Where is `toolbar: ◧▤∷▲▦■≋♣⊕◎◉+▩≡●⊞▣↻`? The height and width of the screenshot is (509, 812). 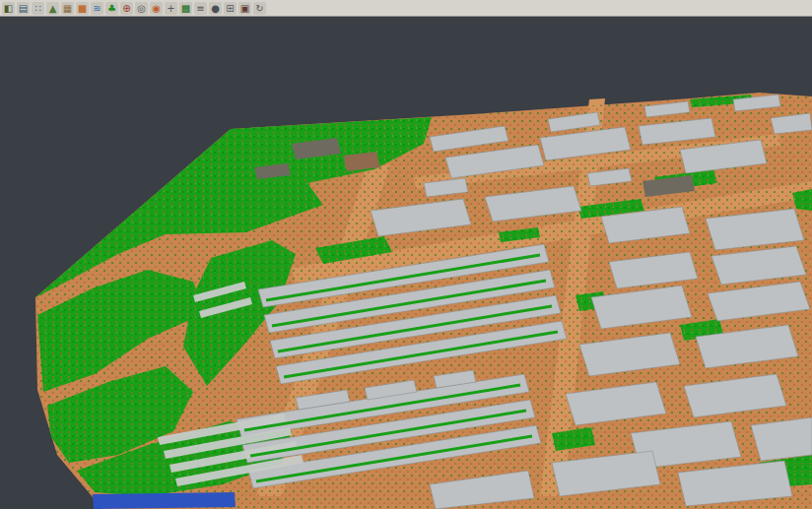 toolbar: ◧▤∷▲▦■≋♣⊕◎◉+▩≡●⊞▣↻ is located at coordinates (406, 8).